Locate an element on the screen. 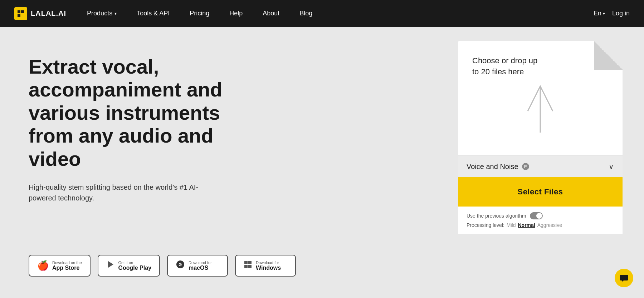 The width and height of the screenshot is (644, 298). pro-badge: P is located at coordinates (526, 167).